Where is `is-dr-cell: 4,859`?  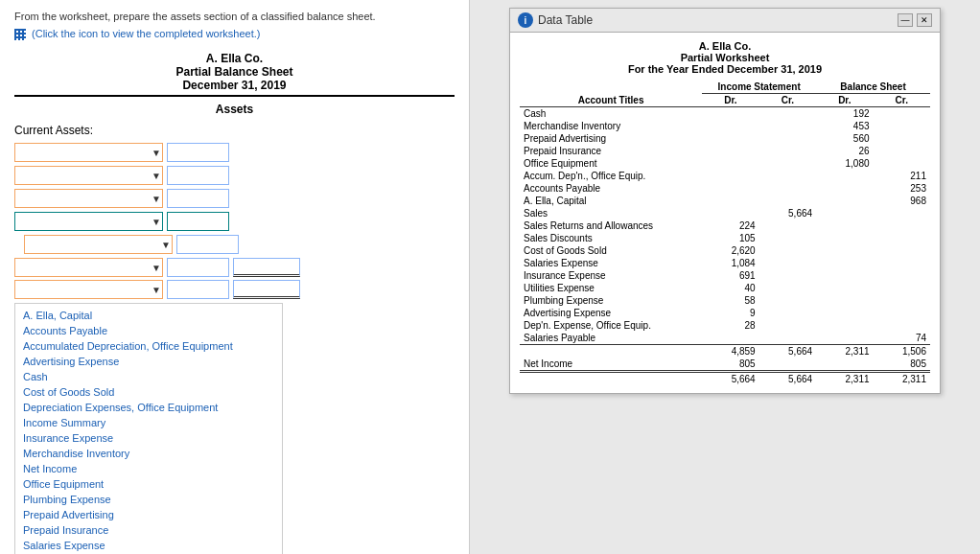 is-dr-cell: 4,859 is located at coordinates (731, 352).